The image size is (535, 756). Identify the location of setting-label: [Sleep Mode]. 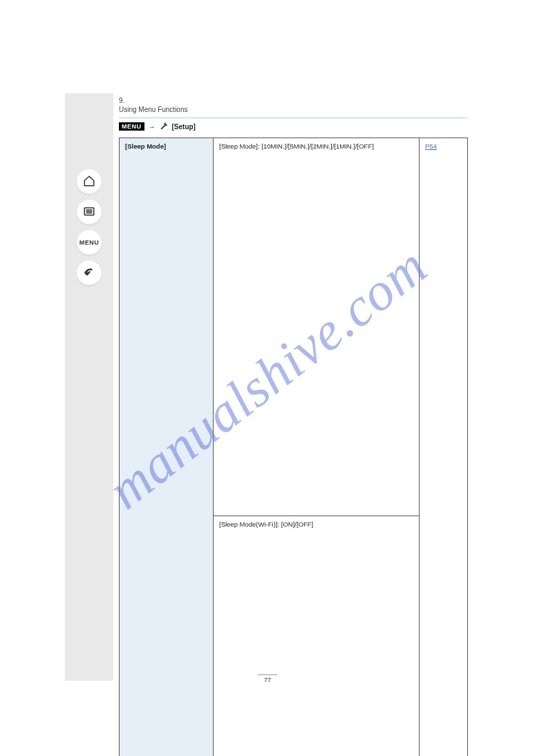
(167, 447).